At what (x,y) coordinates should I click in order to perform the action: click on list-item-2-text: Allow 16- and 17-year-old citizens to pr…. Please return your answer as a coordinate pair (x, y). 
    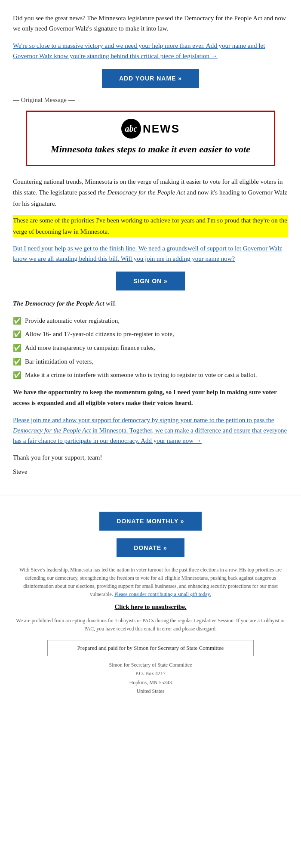
    Looking at the image, I should click on (100, 334).